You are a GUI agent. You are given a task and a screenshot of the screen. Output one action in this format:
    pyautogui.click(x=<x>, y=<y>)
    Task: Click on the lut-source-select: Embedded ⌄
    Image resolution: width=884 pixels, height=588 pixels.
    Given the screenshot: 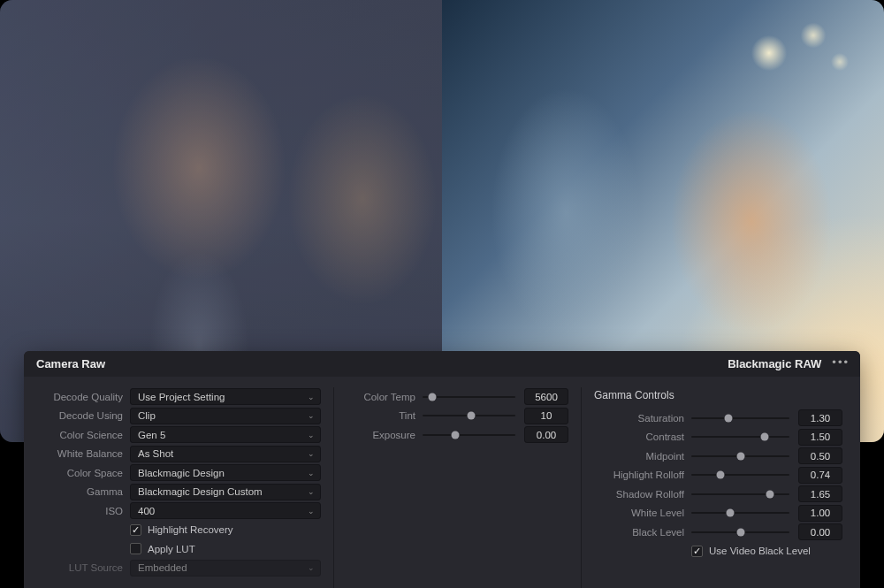 What is the action you would take?
    pyautogui.click(x=225, y=568)
    